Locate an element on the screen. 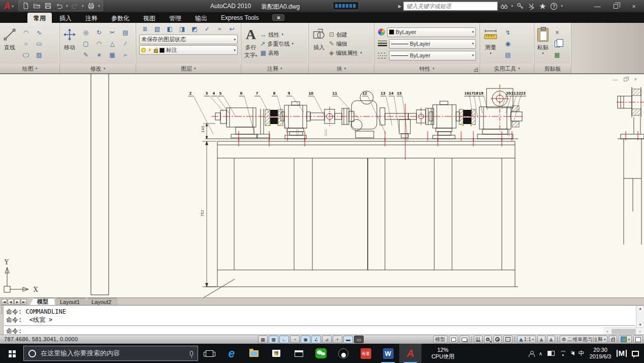  application-menu-button: A▼ is located at coordinates (9, 6).